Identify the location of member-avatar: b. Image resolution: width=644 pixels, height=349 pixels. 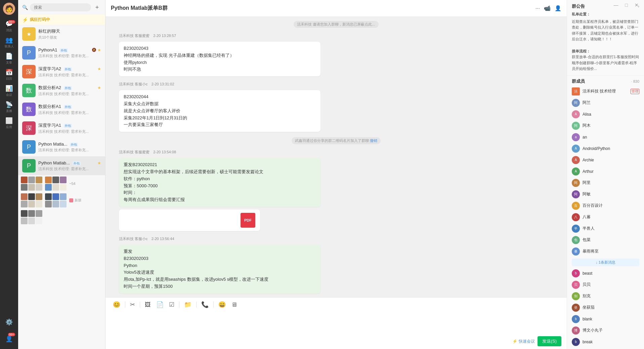
(576, 273).